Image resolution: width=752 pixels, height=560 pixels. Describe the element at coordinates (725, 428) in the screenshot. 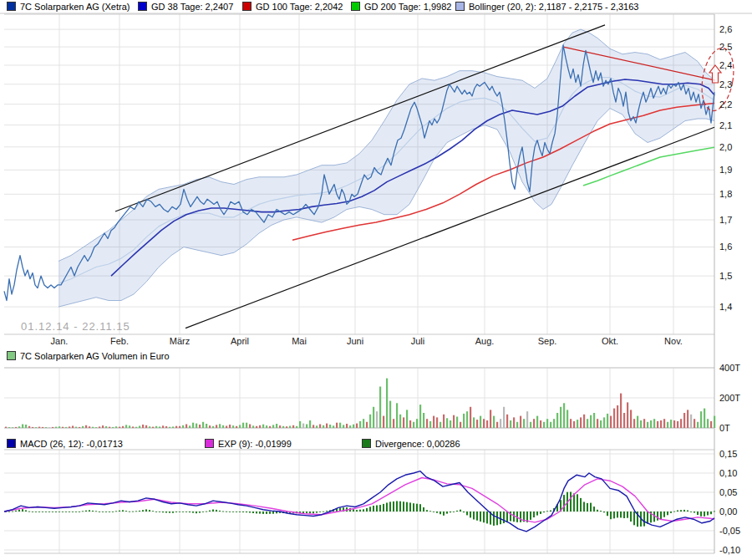

I see `volume-tick-label: 0T` at that location.